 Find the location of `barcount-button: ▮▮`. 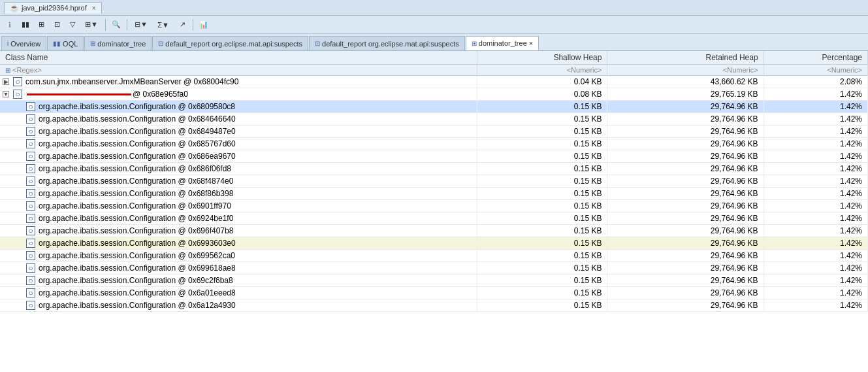

barcount-button: ▮▮ is located at coordinates (25, 25).